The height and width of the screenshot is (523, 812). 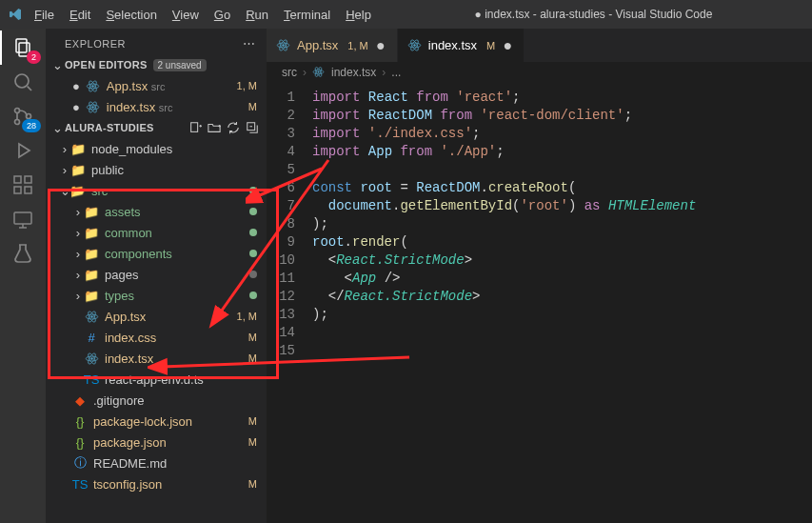 I want to click on tab-app-tsx: App.tsx 1, M ●, so click(x=332, y=46).